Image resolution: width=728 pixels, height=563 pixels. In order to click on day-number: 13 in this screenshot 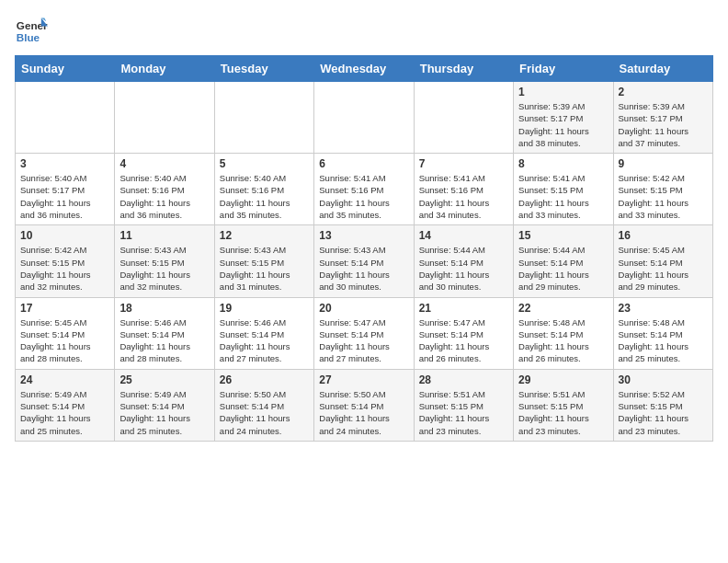, I will do `click(364, 236)`.